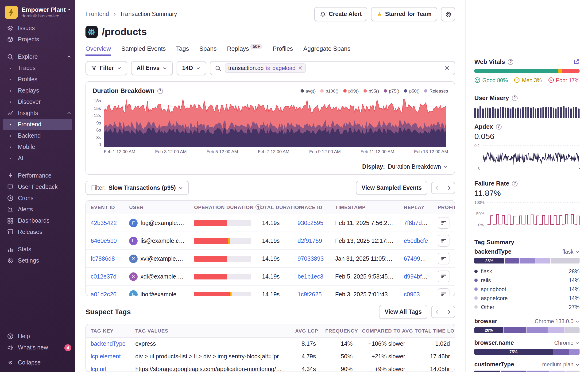 This screenshot has height=372, width=588. What do you see at coordinates (104, 241) in the screenshot?
I see `event-id-link: 6460e5b0` at bounding box center [104, 241].